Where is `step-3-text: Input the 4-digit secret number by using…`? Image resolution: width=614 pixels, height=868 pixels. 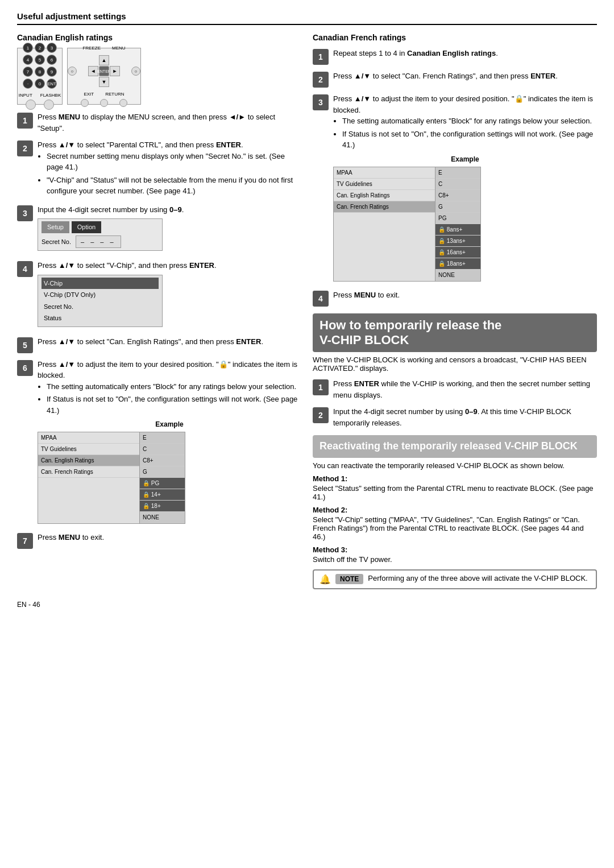
step-3-text: Input the 4-digit secret number by using… is located at coordinates (169, 230).